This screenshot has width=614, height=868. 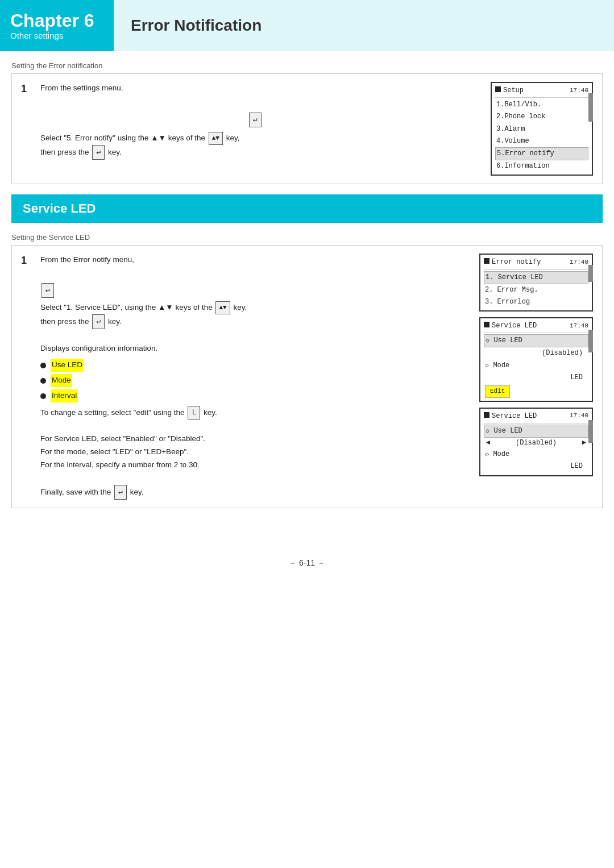 I want to click on step-number-sl1: 1, so click(x=26, y=260).